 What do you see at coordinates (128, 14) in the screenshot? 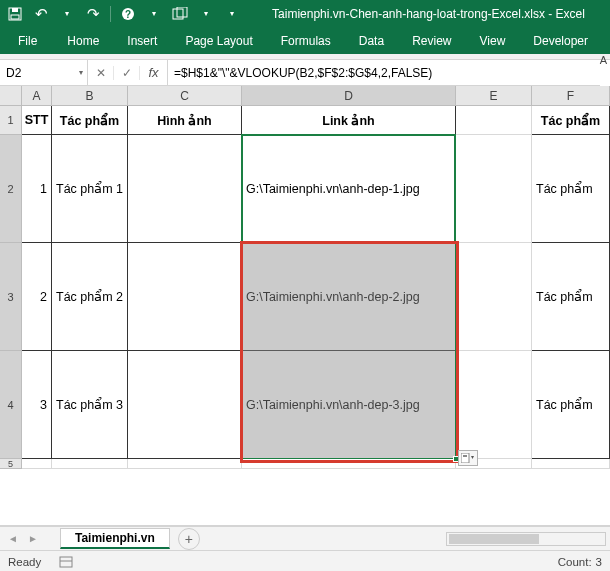
I see `help-icon: ?` at bounding box center [128, 14].